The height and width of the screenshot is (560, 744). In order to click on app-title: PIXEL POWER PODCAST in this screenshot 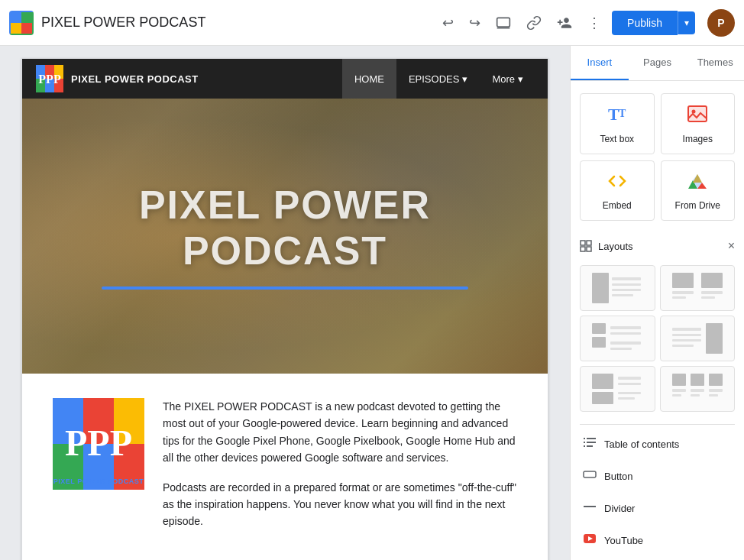, I will do `click(240, 23)`.